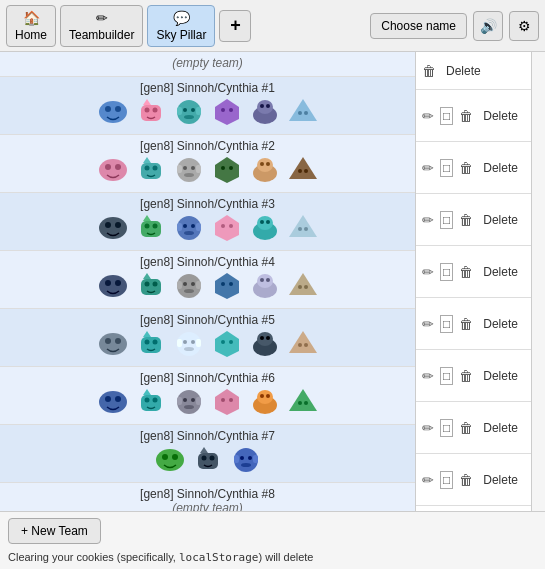  What do you see at coordinates (208, 499) in the screenshot?
I see `team-title: [gen8] Sinnoh/Cynthia #8(empty team)` at bounding box center [208, 499].